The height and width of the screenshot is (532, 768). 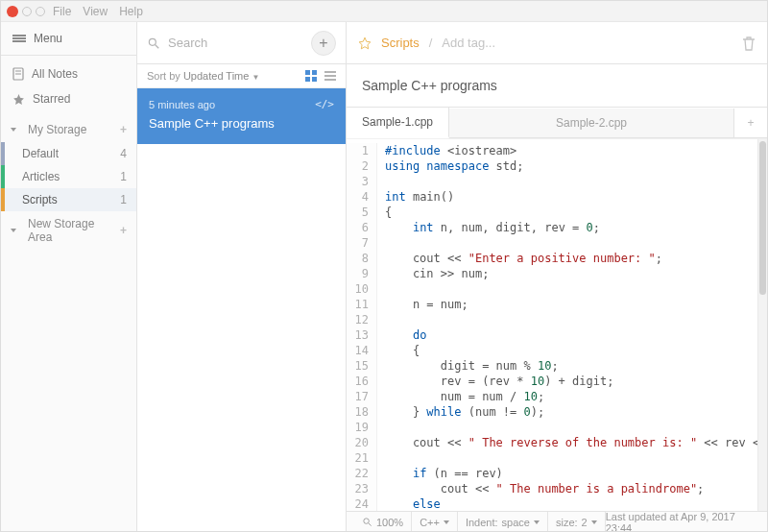 I want to click on code-line: else, so click(x=567, y=503).